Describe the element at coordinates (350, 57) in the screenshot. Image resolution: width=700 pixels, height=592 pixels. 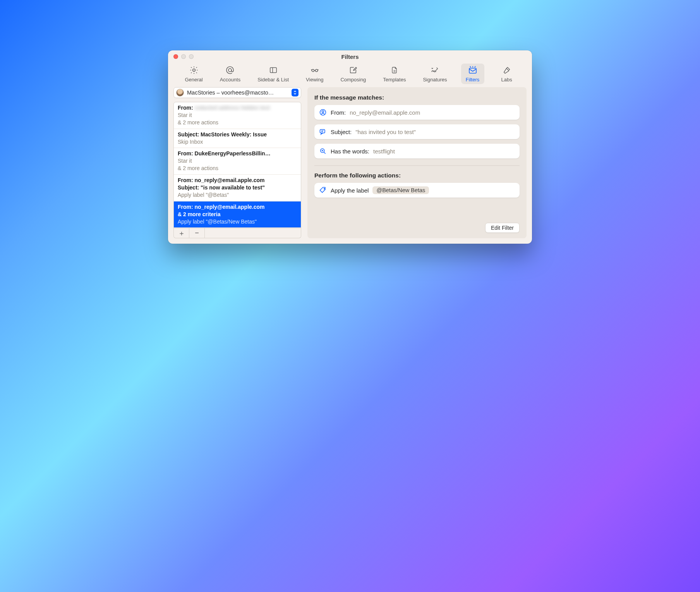
I see `window-title: Filters` at that location.